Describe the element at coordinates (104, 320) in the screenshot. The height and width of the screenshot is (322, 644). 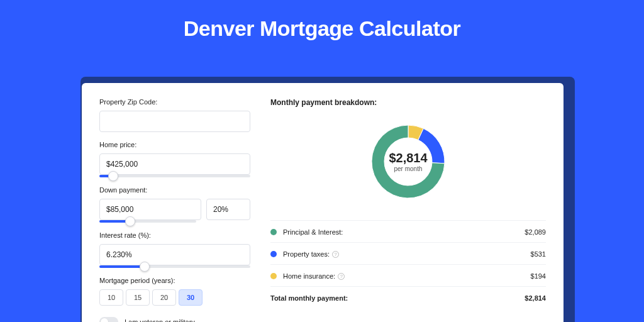
I see `toggle-knob` at that location.